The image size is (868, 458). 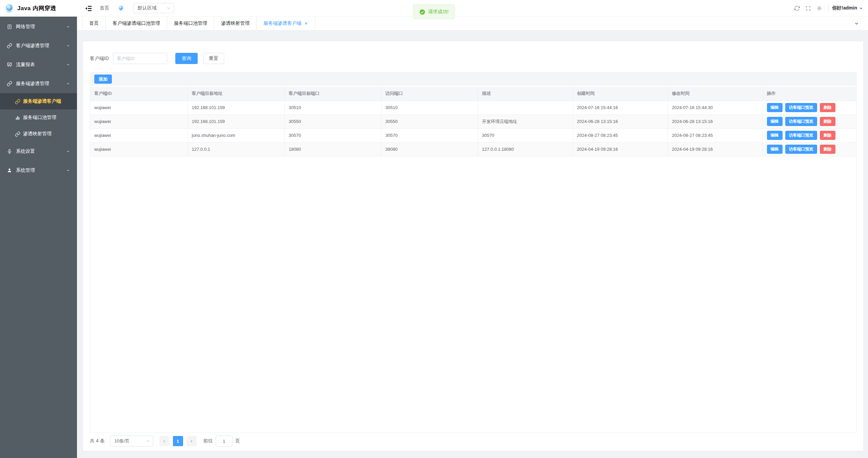 I want to click on tabs: 首页客户端渗透端口池管理服务端口池管理渗透映射管理服务端渗透客户端, so click(x=199, y=23).